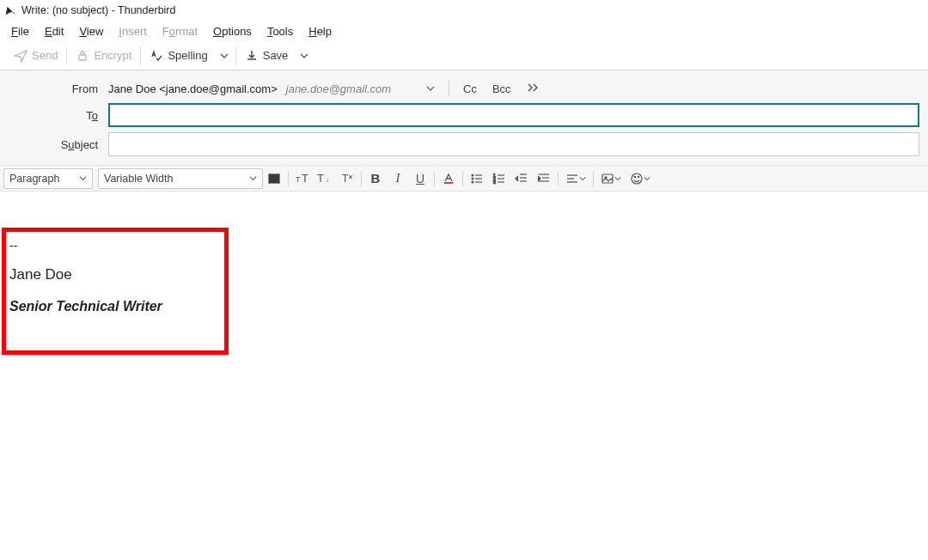  What do you see at coordinates (138, 179) in the screenshot?
I see `font-family-value: Variable Width` at bounding box center [138, 179].